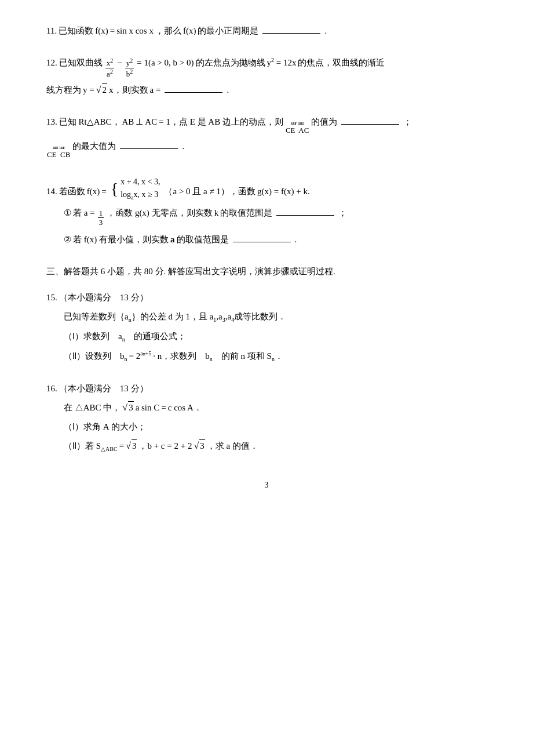 The width and height of the screenshot is (533, 756). Describe the element at coordinates (165, 63) in the screenshot. I see `equals2: = 1(a > 0, b > 0)` at that location.